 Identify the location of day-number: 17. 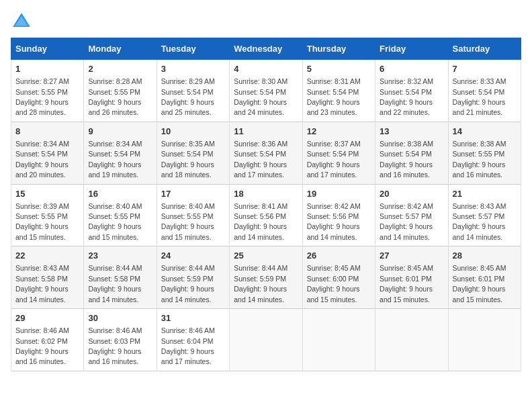
(193, 194).